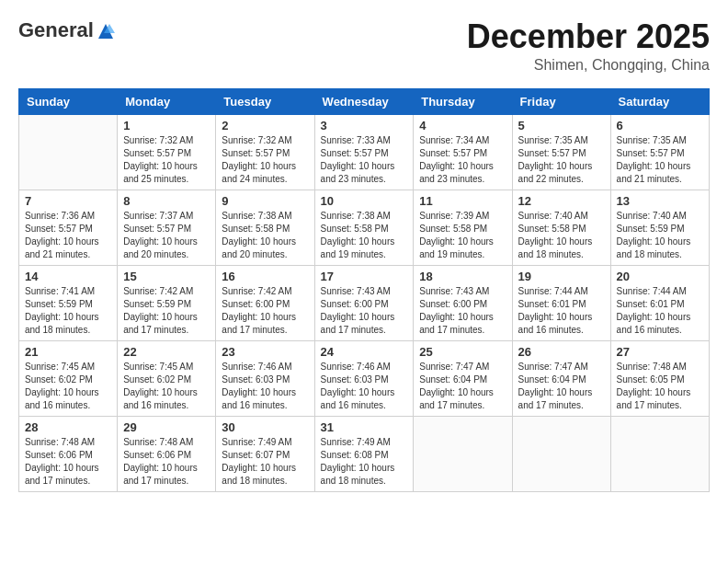  Describe the element at coordinates (265, 462) in the screenshot. I see `day-info: Sunrise: 7:49 AM Sunset: 6:07 PM Dayligh…` at that location.